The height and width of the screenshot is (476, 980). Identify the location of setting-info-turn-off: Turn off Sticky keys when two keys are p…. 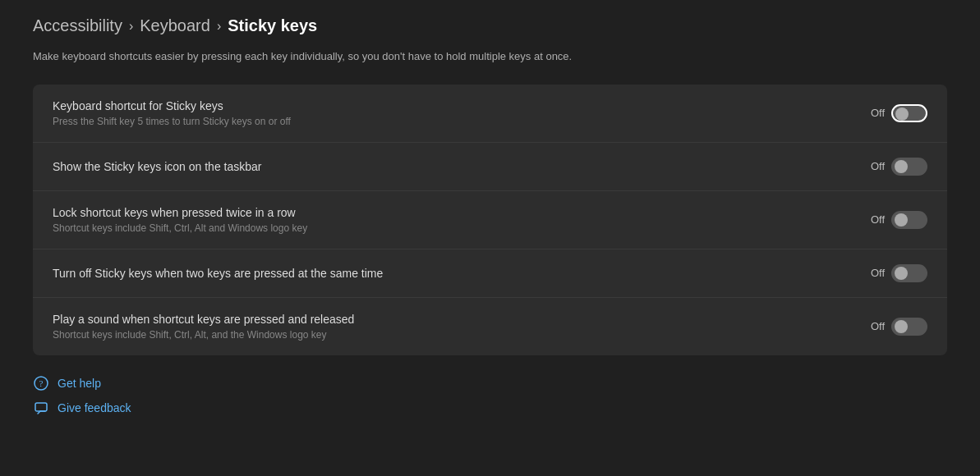
(218, 273).